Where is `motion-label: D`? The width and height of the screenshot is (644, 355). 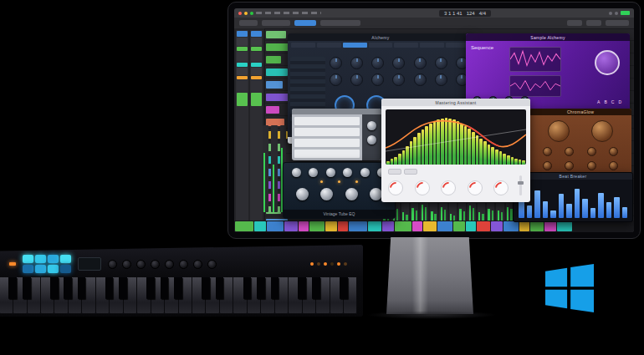
motion-label: D is located at coordinates (620, 102).